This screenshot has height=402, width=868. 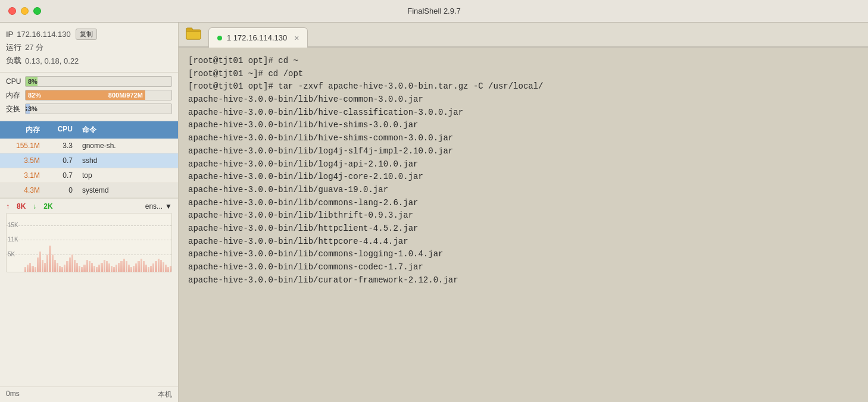 What do you see at coordinates (523, 139) in the screenshot?
I see `terminal-line: apache-hive-3.0.0-bin/lib/hive-shims-com…` at bounding box center [523, 139].